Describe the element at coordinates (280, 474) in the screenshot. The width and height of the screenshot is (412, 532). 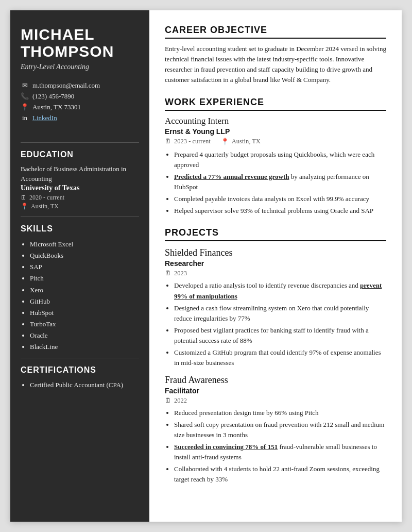
I see `bullet-item: Collaborated with 4 students to hold 22 …` at that location.